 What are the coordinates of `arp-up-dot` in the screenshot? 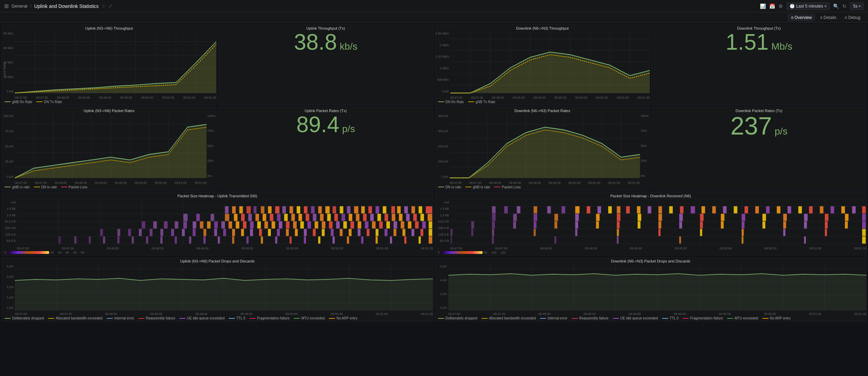 It's located at (332, 318).